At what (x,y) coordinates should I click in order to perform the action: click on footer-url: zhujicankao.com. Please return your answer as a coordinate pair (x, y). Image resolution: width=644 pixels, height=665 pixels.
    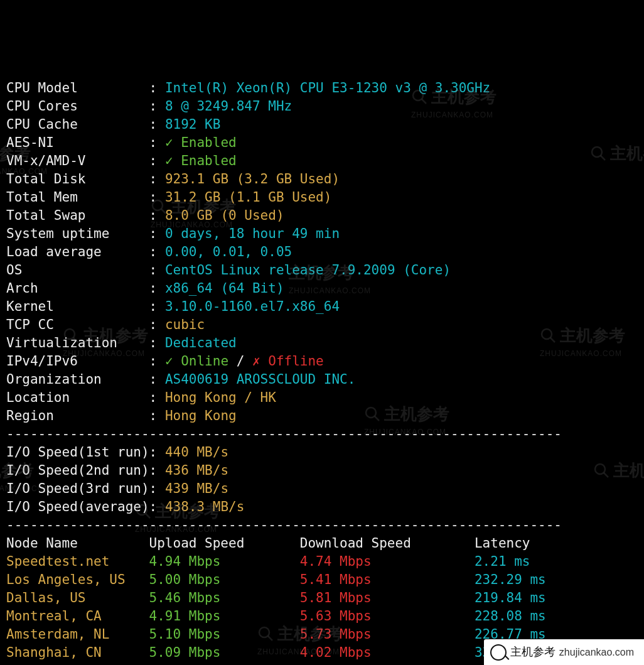
    Looking at the image, I should click on (596, 652).